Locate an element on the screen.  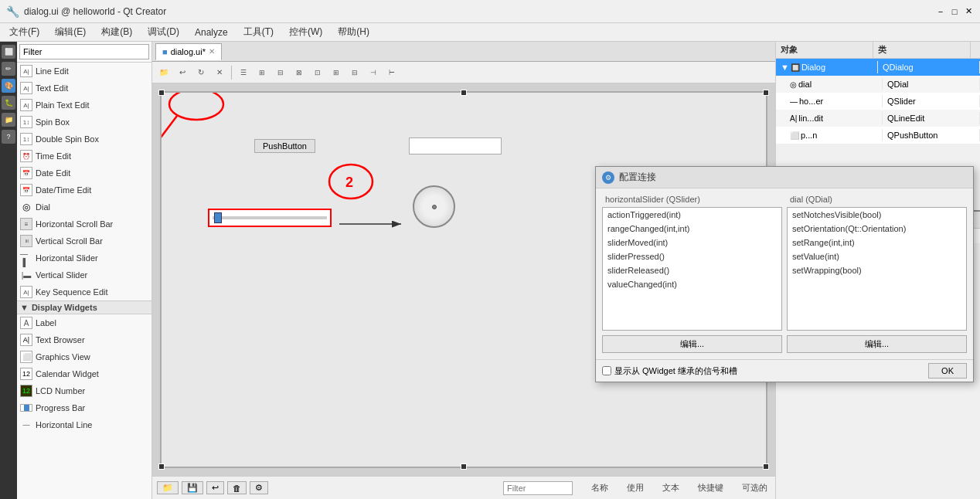
dialog-right-list: setNotchesVisible(bool) setOrientation(Q… is located at coordinates (876, 269).